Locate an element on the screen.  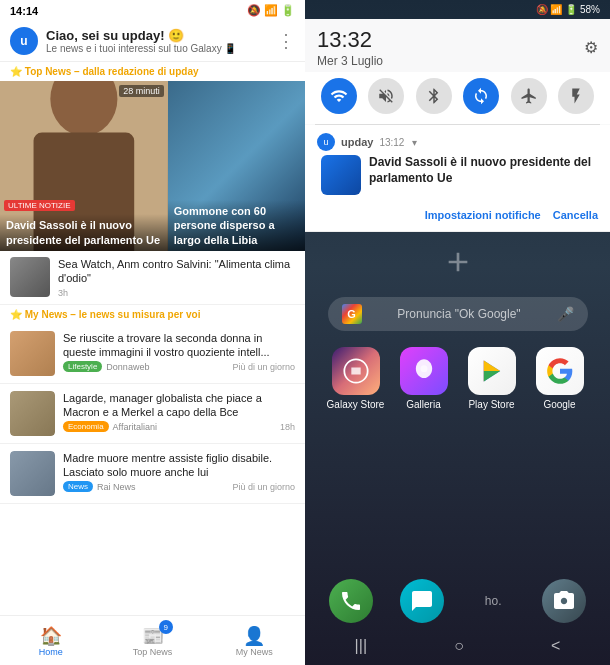
notif-body: David Sassoli è il nuovo presidente del … is located at coordinates (460, 175).